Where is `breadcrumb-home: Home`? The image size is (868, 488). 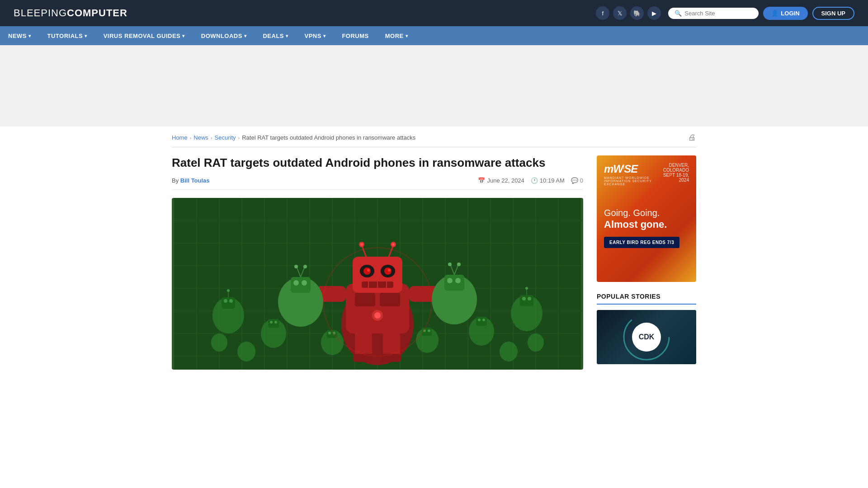
breadcrumb-home: Home is located at coordinates (180, 137).